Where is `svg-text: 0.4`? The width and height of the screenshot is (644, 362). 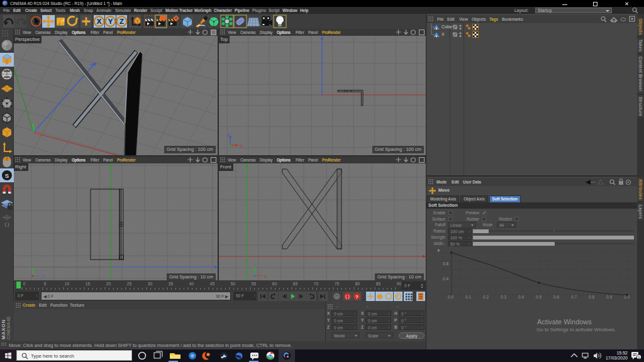 svg-text: 0.4 is located at coordinates (445, 279).